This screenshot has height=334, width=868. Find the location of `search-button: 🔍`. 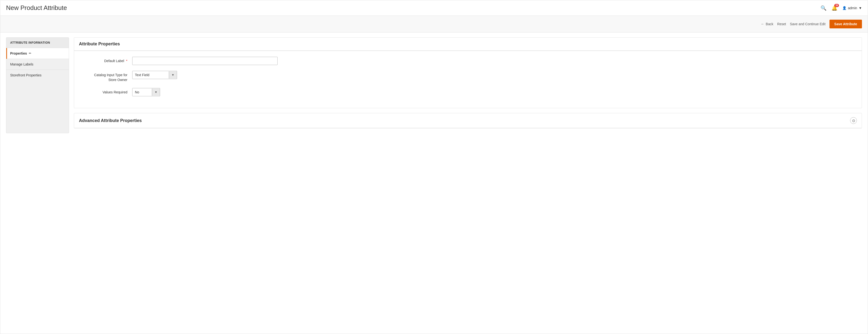

search-button: 🔍 is located at coordinates (824, 8).